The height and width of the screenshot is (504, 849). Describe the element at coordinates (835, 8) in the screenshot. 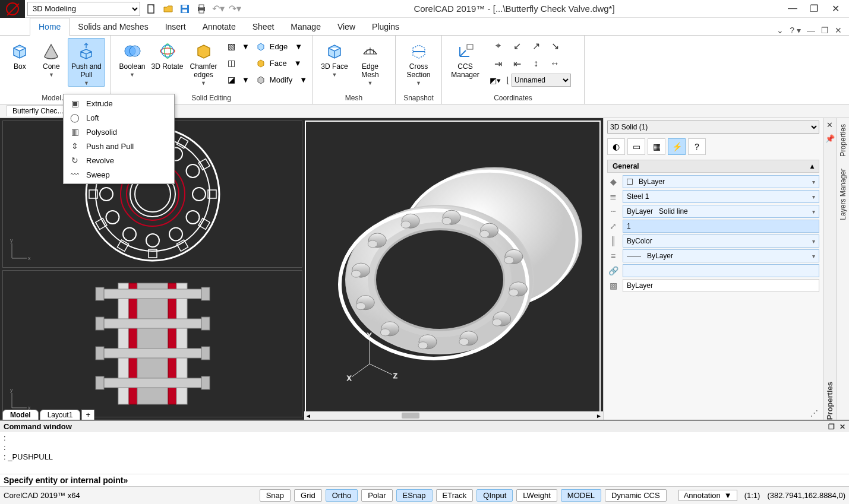

I see `close-icon: ✕` at that location.